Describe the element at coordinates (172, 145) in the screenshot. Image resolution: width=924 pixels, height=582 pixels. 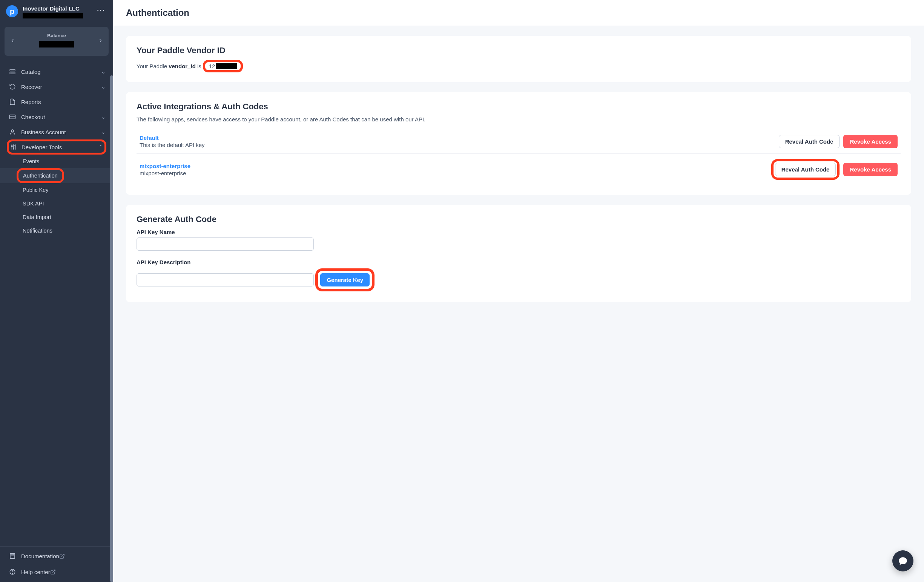
I see `integration-desc: This is the default API key` at that location.